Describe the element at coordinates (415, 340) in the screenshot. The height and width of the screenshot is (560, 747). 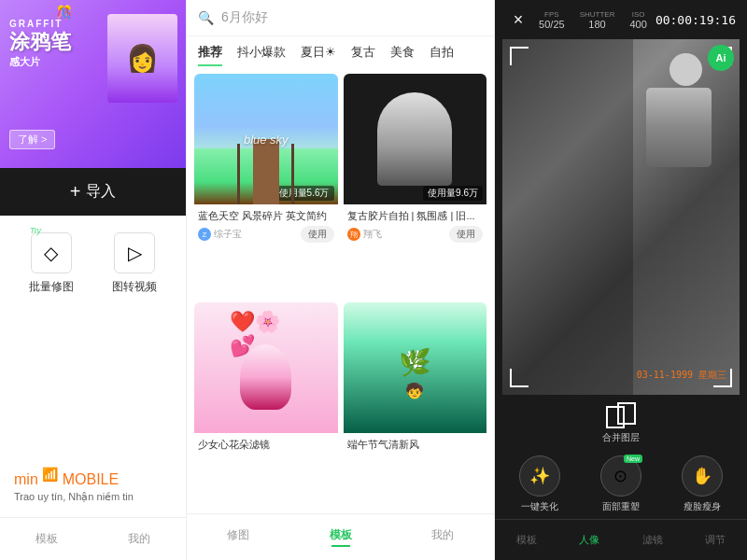
I see `duanwu-text: 端午` at that location.